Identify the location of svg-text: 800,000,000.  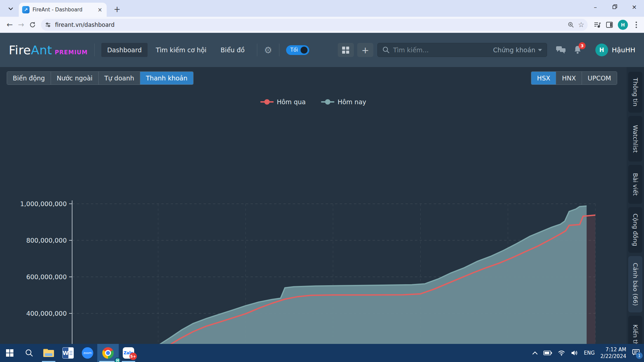
(46, 240).